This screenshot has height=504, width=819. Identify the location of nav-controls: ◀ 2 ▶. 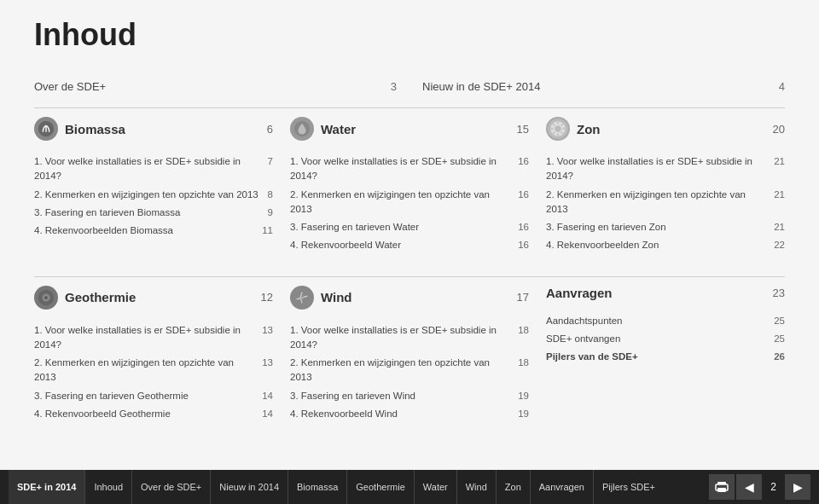
(759, 487).